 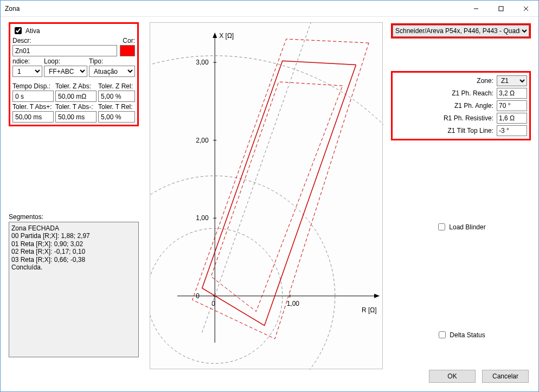 What do you see at coordinates (461, 227) in the screenshot?
I see `load-blinder-row: Load Blinder` at bounding box center [461, 227].